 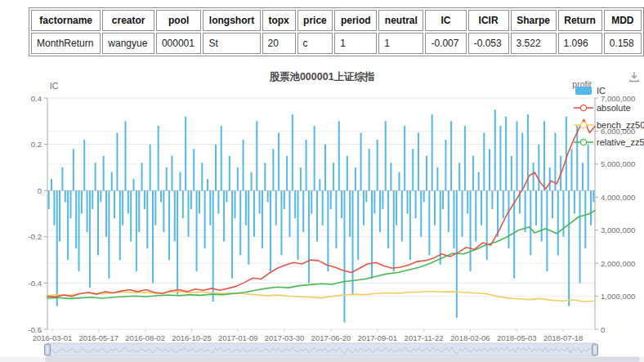 I want to click on svg-text: 2017-11-22, so click(x=424, y=338).